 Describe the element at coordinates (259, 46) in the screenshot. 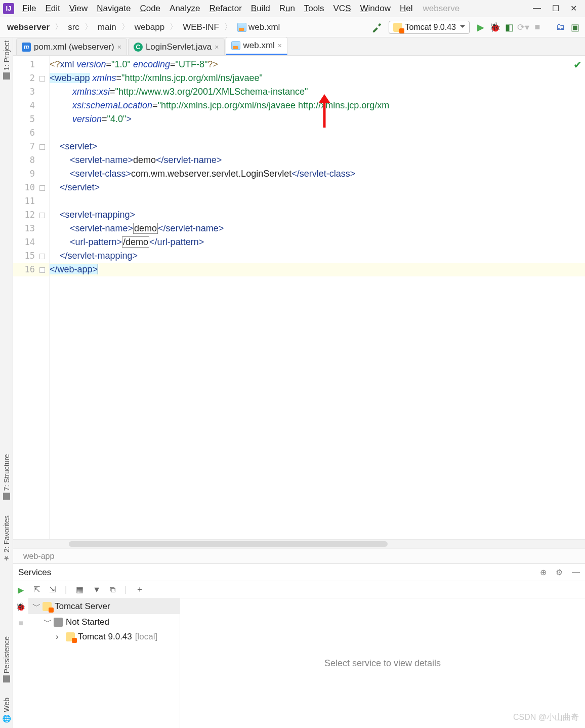

I see `tab-label: web.xml` at that location.